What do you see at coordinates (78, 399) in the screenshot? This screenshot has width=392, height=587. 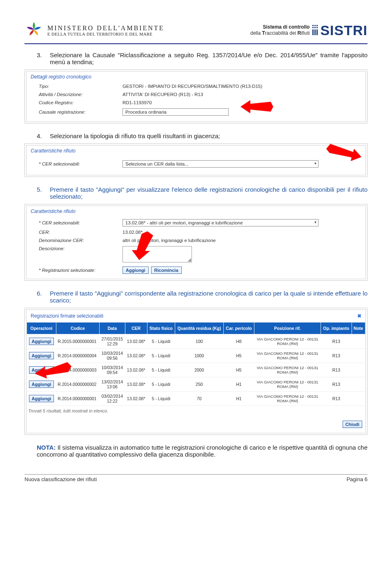 I see `cell-codice: R.2014.0000000001` at bounding box center [78, 399].